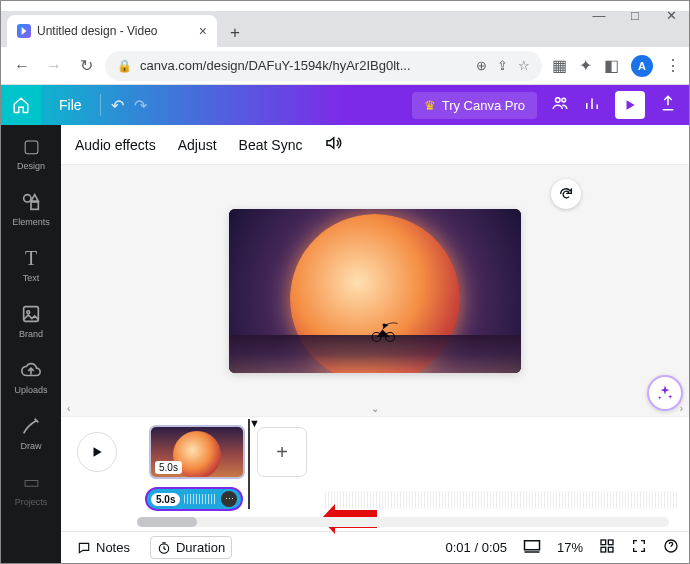 The height and width of the screenshot is (564, 690). I want to click on shapes-icon, so click(31, 202).